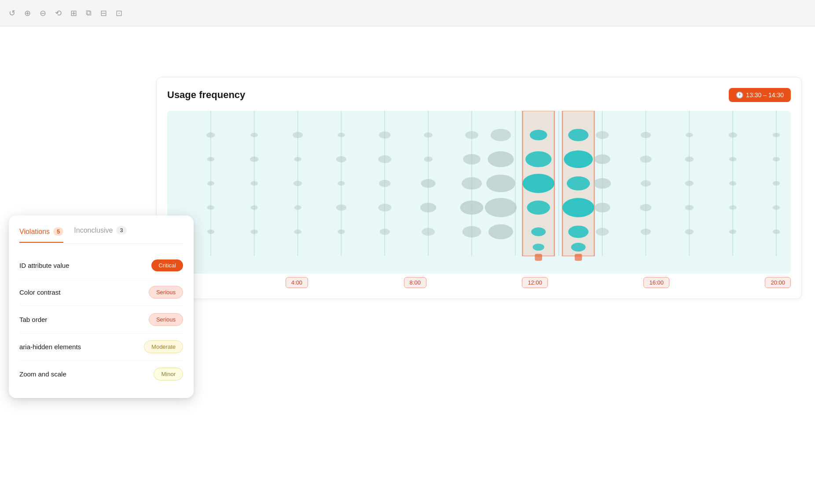 The height and width of the screenshot is (504, 815). What do you see at coordinates (760, 95) in the screenshot?
I see `time-range-badge: 🕐 13:30 – 14:30` at bounding box center [760, 95].